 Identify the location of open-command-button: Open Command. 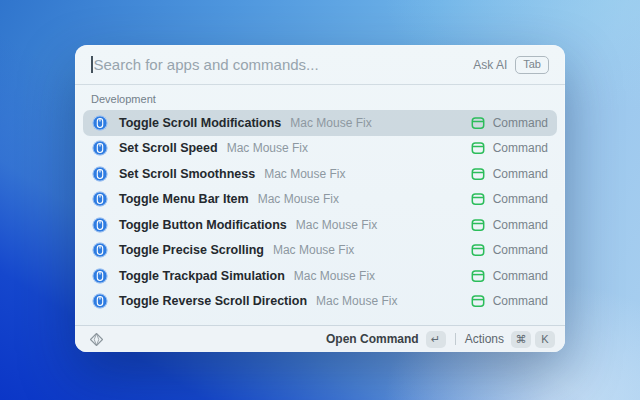
(372, 339).